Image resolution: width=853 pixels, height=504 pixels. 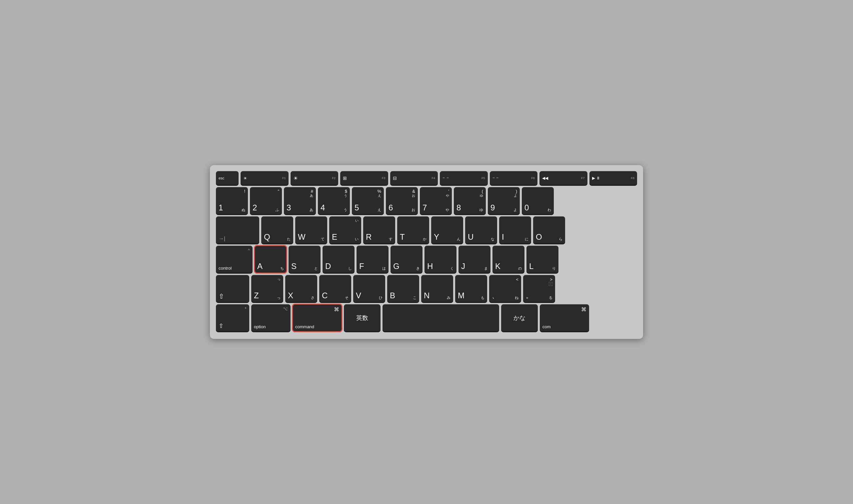 What do you see at coordinates (413, 210) in the screenshot?
I see `key-6-kana: お` at bounding box center [413, 210].